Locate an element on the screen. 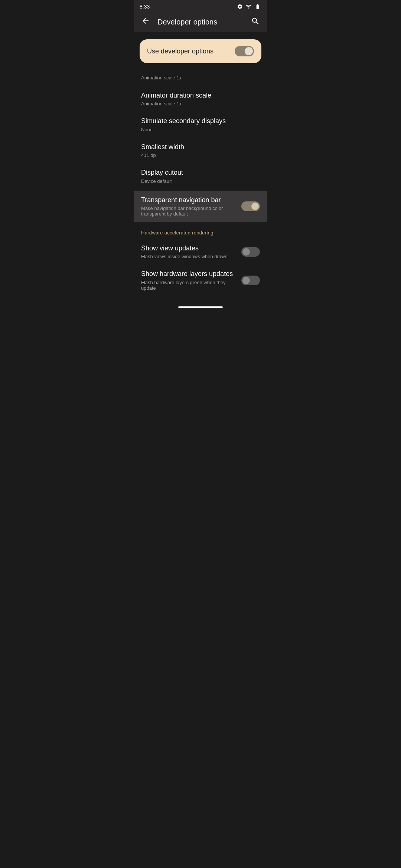 Image resolution: width=401 pixels, height=868 pixels. status-bar: 8:33 is located at coordinates (200, 6).